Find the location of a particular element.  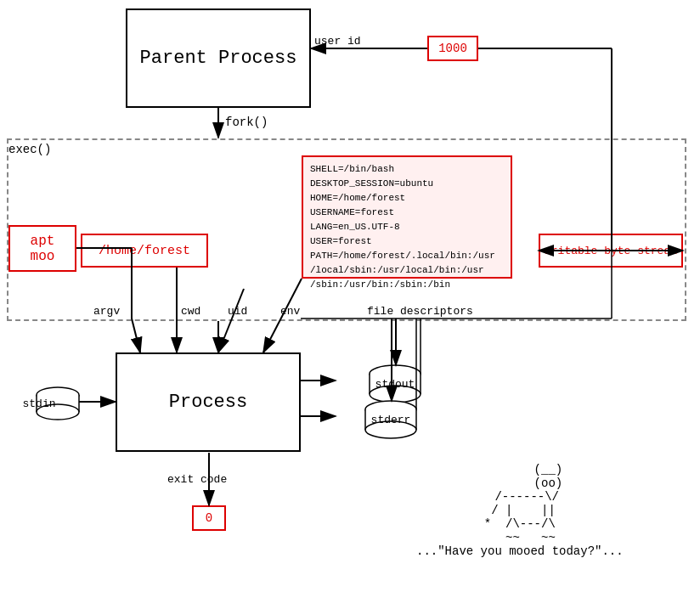

env-label: env is located at coordinates (291, 311).